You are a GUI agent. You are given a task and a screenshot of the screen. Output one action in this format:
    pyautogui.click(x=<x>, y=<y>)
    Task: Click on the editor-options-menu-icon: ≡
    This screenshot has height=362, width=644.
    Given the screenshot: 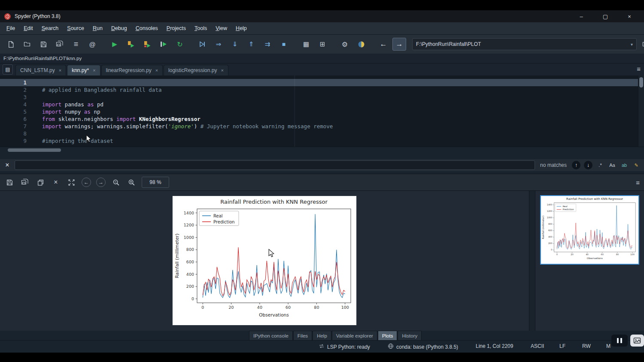 What is the action you would take?
    pyautogui.click(x=639, y=69)
    